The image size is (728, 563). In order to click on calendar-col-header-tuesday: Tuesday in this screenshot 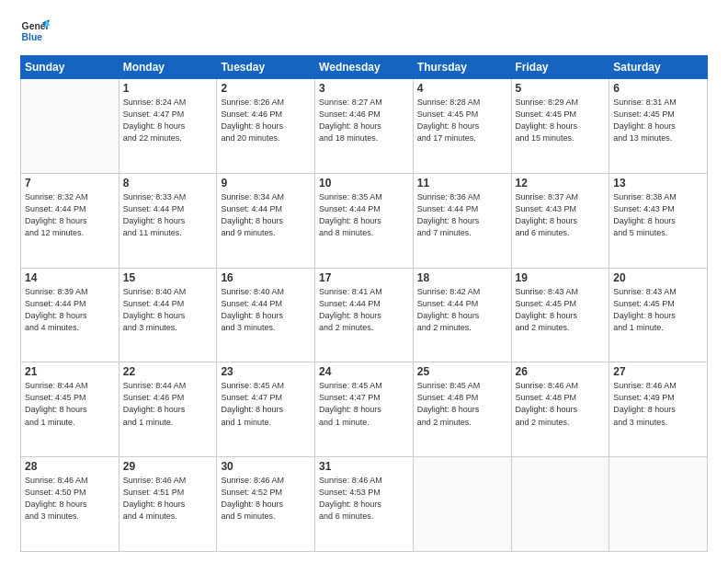, I will do `click(267, 68)`.